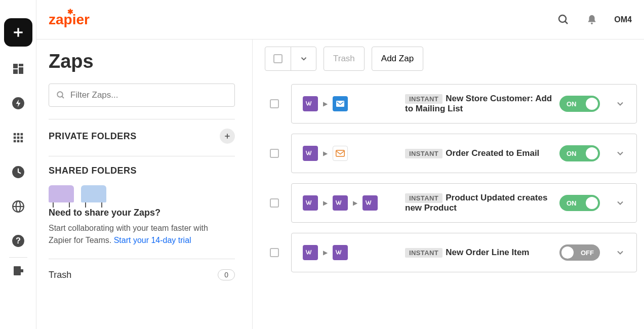 The image size is (644, 329). Describe the element at coordinates (278, 59) in the screenshot. I see `select-all-checkbox` at that location.